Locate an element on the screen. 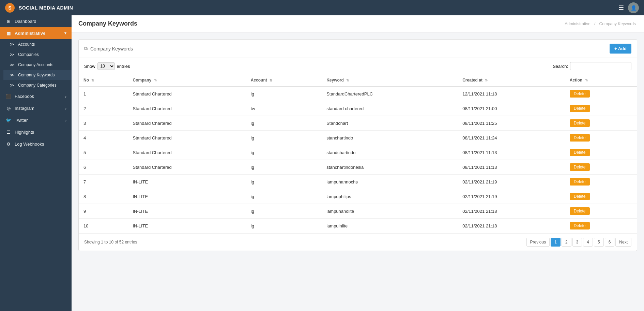 This screenshot has width=644, height=311. show-entries-control: Show 10 25 50 100 entries is located at coordinates (107, 66).